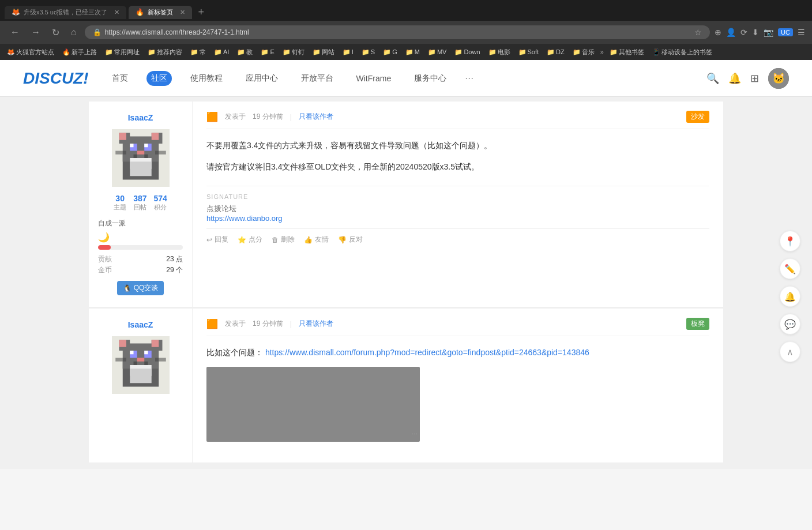 This screenshot has width=812, height=530. I want to click on extensions-button: ⊕, so click(718, 32).